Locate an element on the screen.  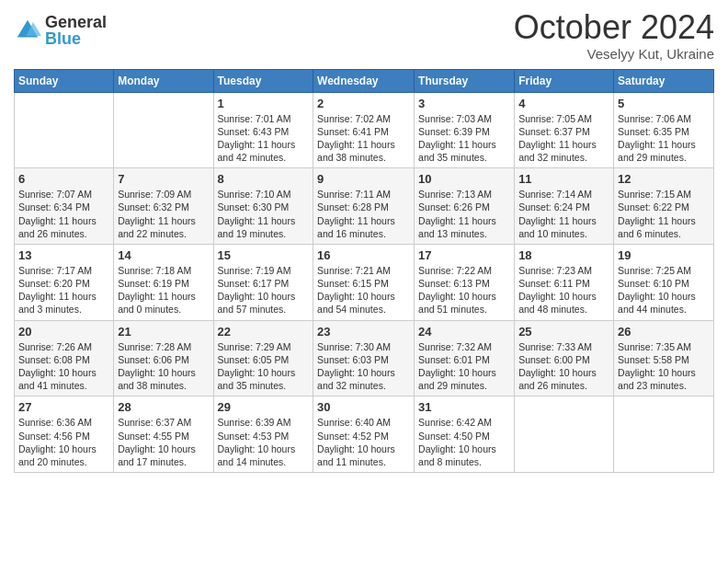
calendar-cell: 30Sunrise: 6:40 AM Sunset: 4:52 PM Dayli… is located at coordinates (364, 434).